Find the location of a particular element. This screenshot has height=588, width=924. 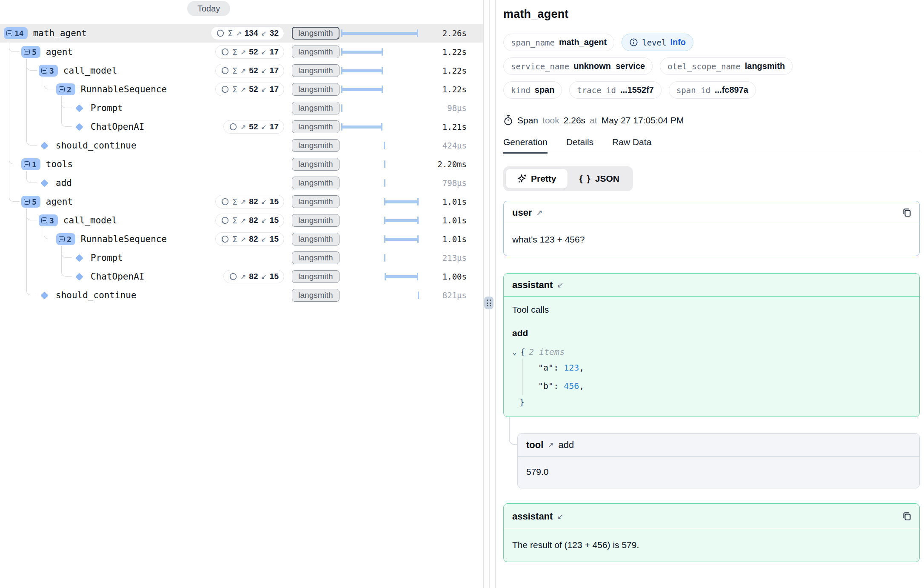

token-count-badge: Σ↗134↙32 is located at coordinates (248, 33).